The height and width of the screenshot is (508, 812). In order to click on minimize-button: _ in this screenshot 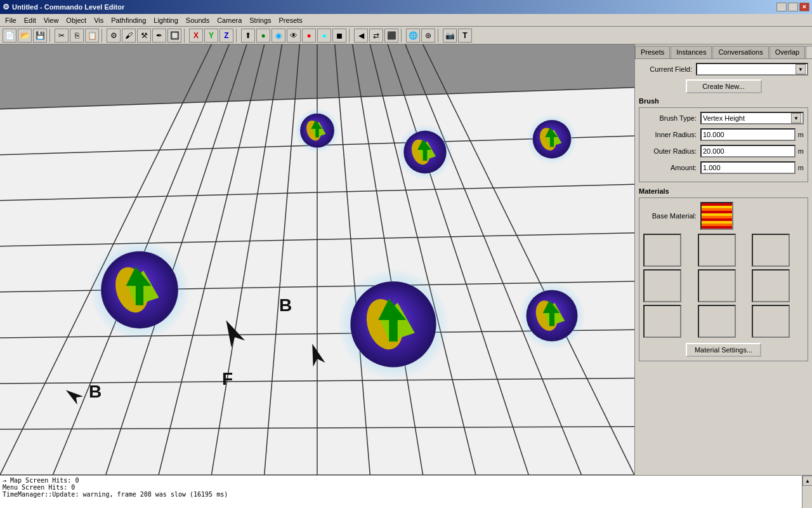, I will do `click(782, 7)`.